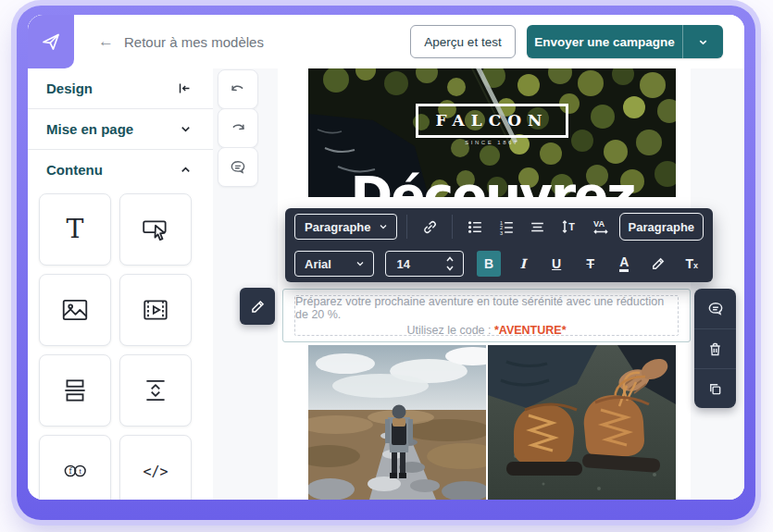 This screenshot has height=532, width=773. Describe the element at coordinates (463, 42) in the screenshot. I see `preview-test-button: Aperçu et test` at that location.